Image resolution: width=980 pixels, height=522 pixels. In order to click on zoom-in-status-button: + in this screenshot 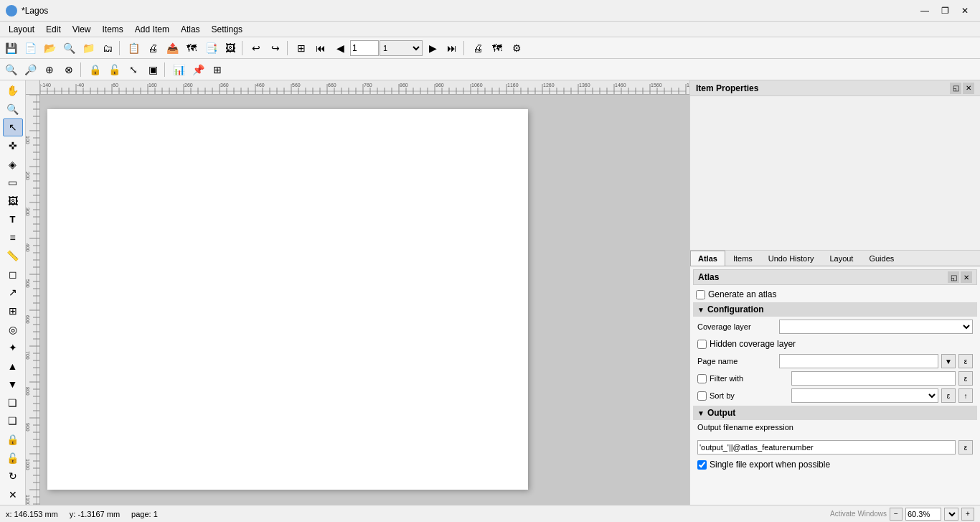, I will do `click(968, 514)`.